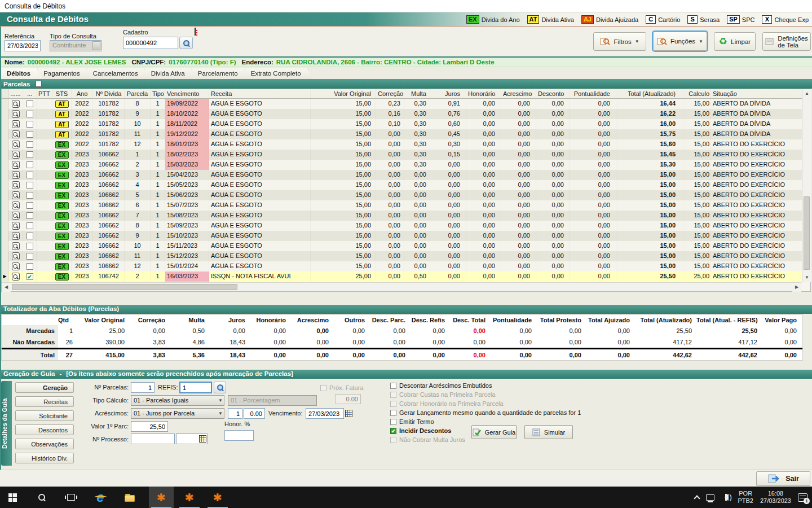  Describe the element at coordinates (153, 439) in the screenshot. I see `processo-input` at that location.